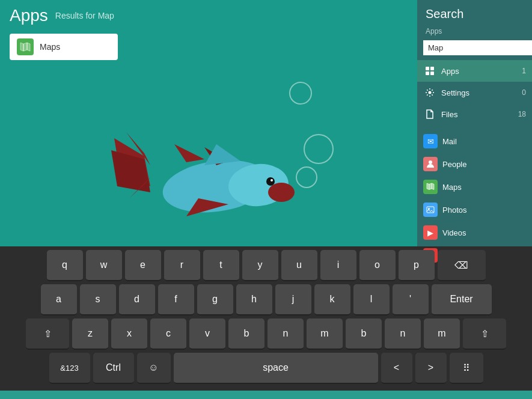 The image size is (532, 399). Describe the element at coordinates (266, 300) in the screenshot. I see `keyboard-row-2: a s d f g h j k l ' Enter` at that location.